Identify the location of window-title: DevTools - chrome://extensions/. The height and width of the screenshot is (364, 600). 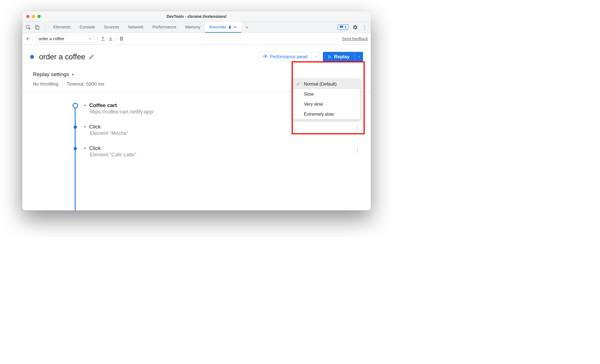
(197, 16).